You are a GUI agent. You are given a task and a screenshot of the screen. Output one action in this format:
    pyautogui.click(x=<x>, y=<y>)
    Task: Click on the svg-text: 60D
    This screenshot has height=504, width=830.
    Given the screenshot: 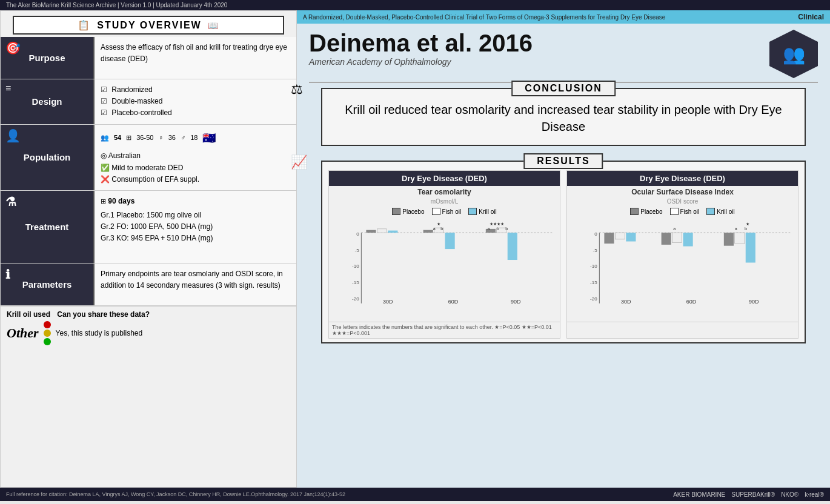 What is the action you would take?
    pyautogui.click(x=692, y=302)
    